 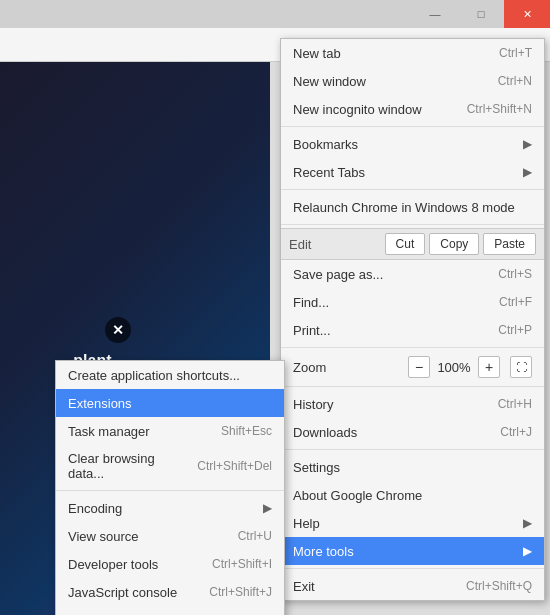 What do you see at coordinates (170, 564) in the screenshot?
I see `submenu-item-developer-tools: Developer tools Ctrl+Shift+I` at bounding box center [170, 564].